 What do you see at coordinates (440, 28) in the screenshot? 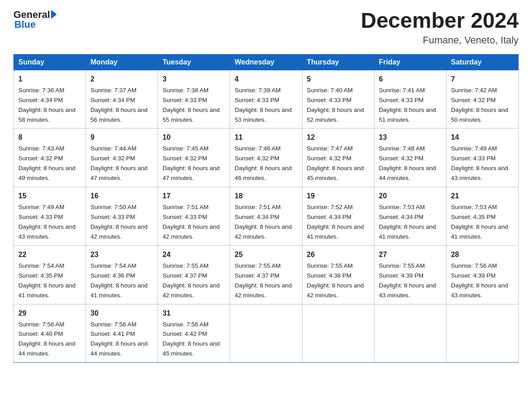
I see `title-block: December 2024 Fumane, Veneto, Italy` at bounding box center [440, 28].